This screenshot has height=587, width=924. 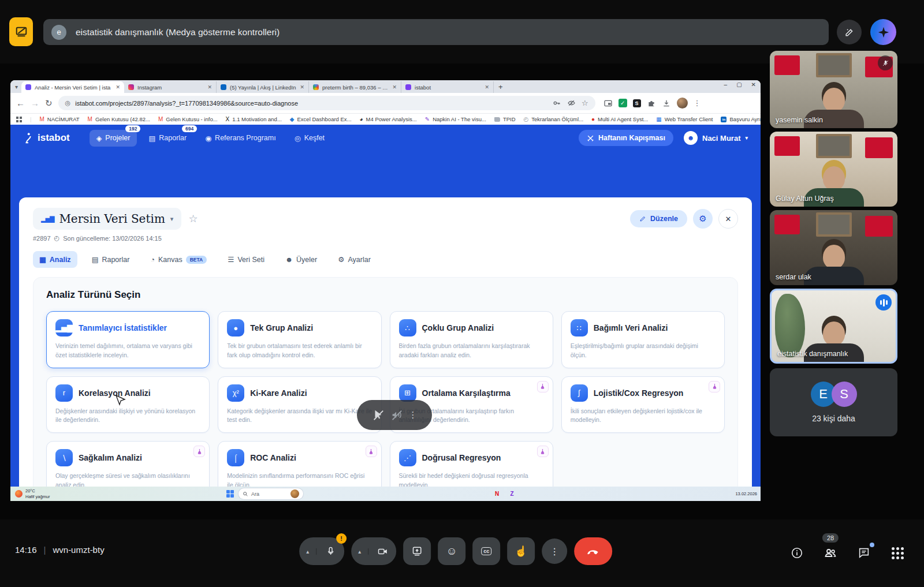 I want to click on participants-button: 28, so click(x=830, y=553).